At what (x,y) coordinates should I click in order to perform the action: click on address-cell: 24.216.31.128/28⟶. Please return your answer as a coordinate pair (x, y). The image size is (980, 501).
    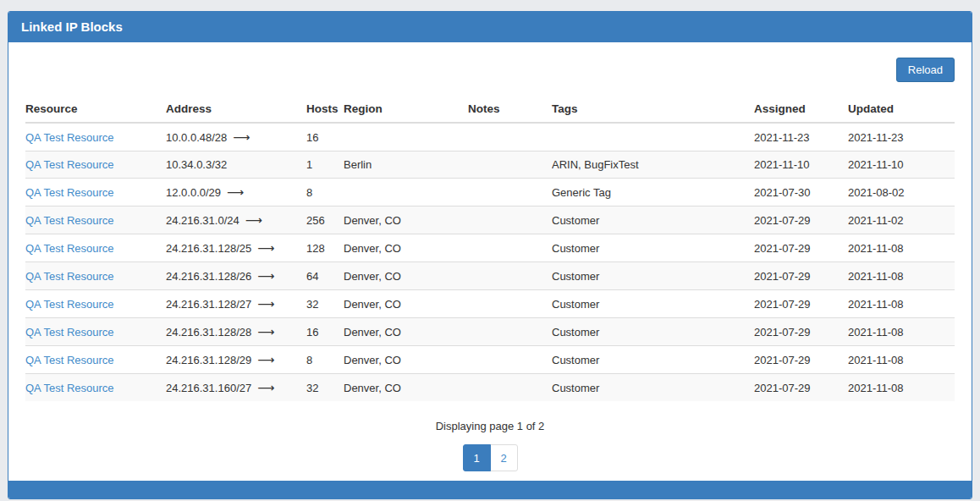
    Looking at the image, I should click on (236, 332).